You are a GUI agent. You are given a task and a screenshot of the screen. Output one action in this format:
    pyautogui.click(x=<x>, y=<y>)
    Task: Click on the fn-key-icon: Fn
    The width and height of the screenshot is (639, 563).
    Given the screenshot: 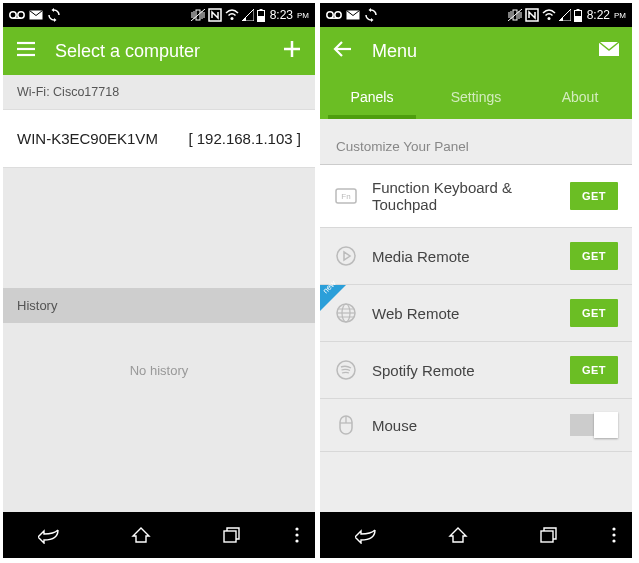 What is the action you would take?
    pyautogui.click(x=346, y=196)
    